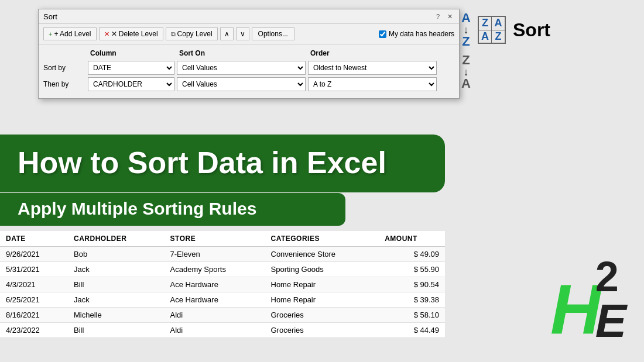 The image size is (644, 362). I want to click on za-cell-bl: A, so click(485, 37).